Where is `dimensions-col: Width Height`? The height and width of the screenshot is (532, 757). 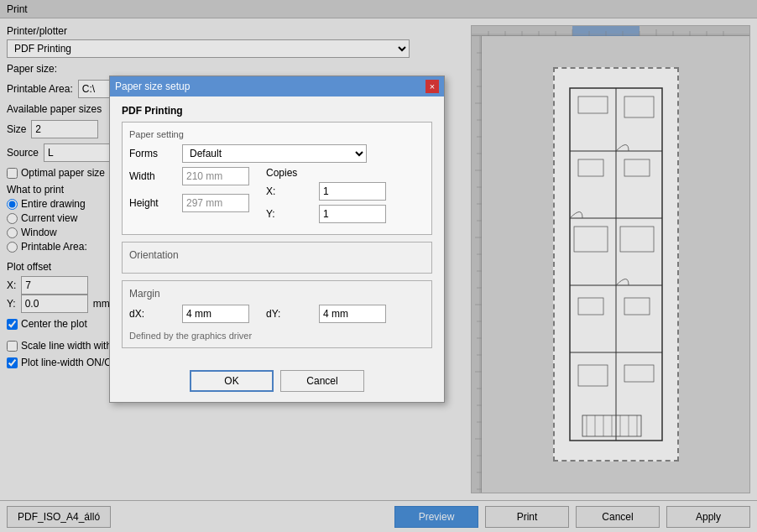 dimensions-col: Width Height is located at coordinates (190, 191).